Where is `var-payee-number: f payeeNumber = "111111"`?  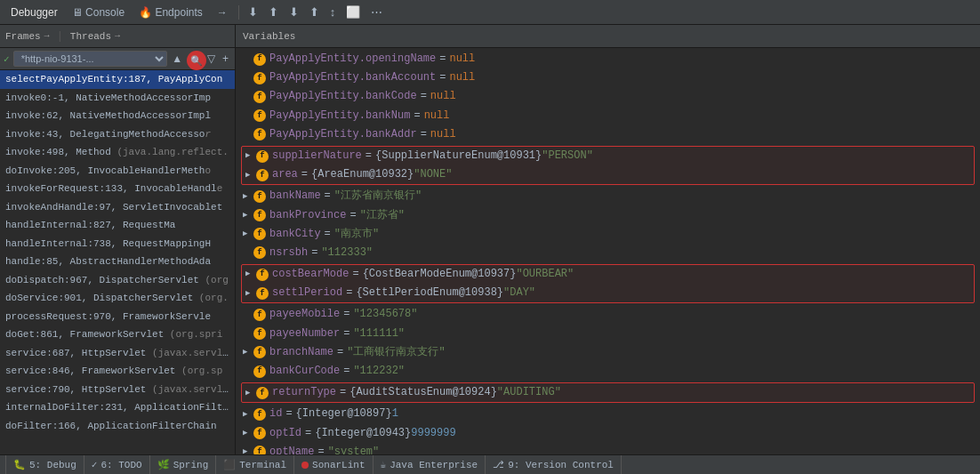
var-payee-number: f payeeNumber = "111111" is located at coordinates (608, 334).